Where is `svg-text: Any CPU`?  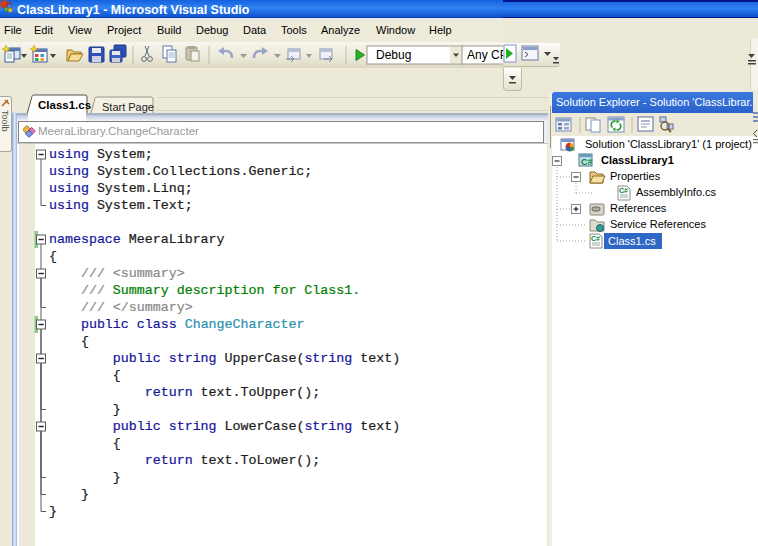
svg-text: Any CPU is located at coordinates (485, 55).